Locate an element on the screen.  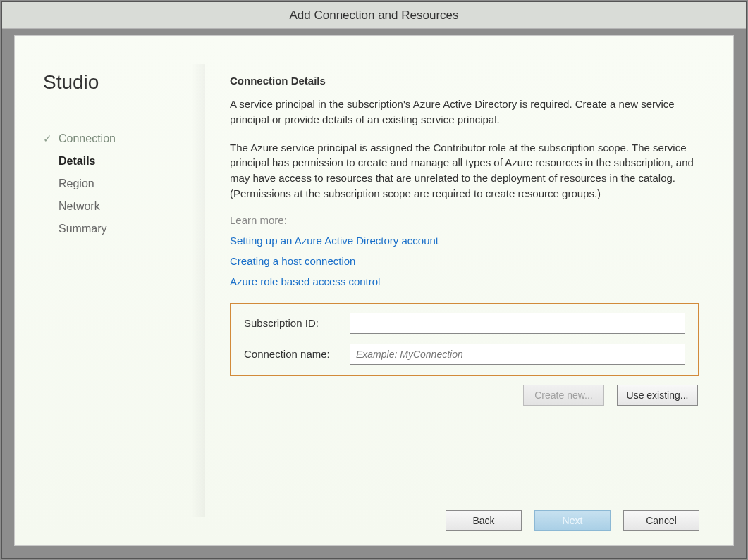
back-button: Back is located at coordinates (484, 521).